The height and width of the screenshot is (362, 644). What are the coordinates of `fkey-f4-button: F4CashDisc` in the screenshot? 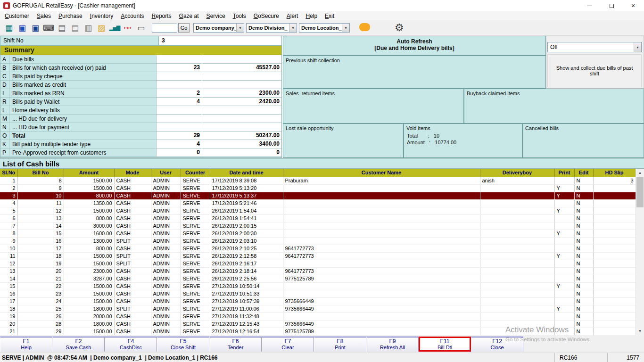 It's located at (131, 344).